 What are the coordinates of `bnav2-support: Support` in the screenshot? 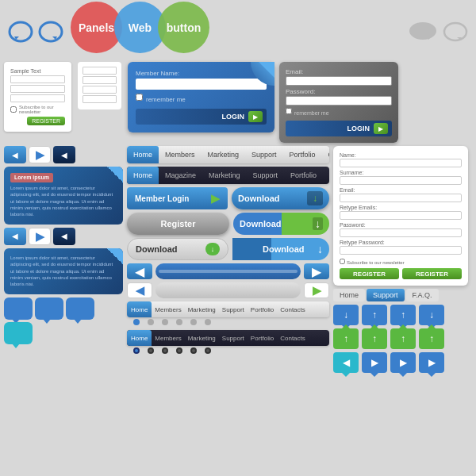 It's located at (233, 338).